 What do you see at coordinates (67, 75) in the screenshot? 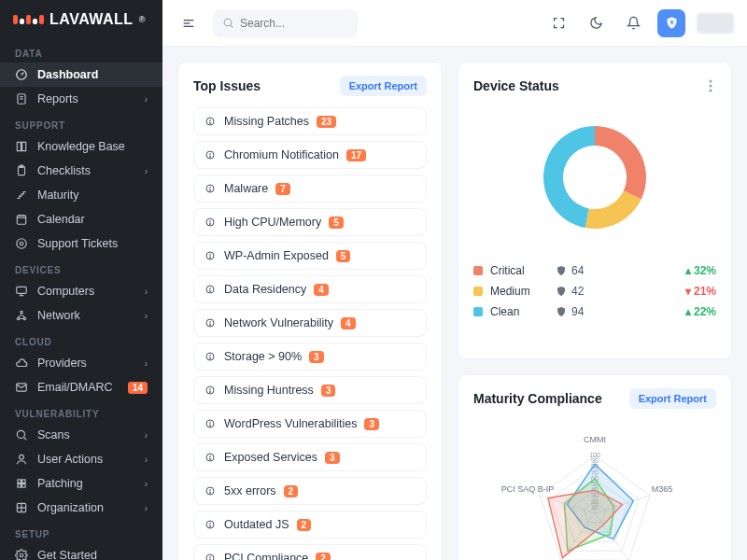
I see `sidebar-item-label: Dashboard` at bounding box center [67, 75].